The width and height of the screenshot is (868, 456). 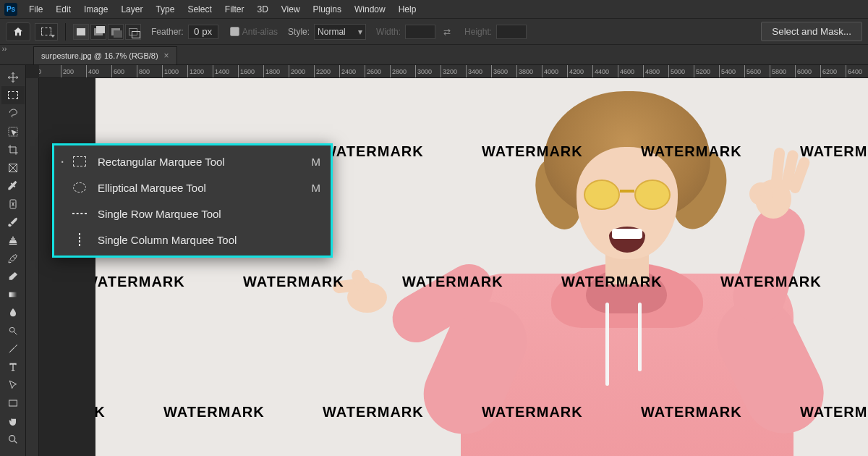 What do you see at coordinates (95, 9) in the screenshot?
I see `menu-image: Image` at bounding box center [95, 9].